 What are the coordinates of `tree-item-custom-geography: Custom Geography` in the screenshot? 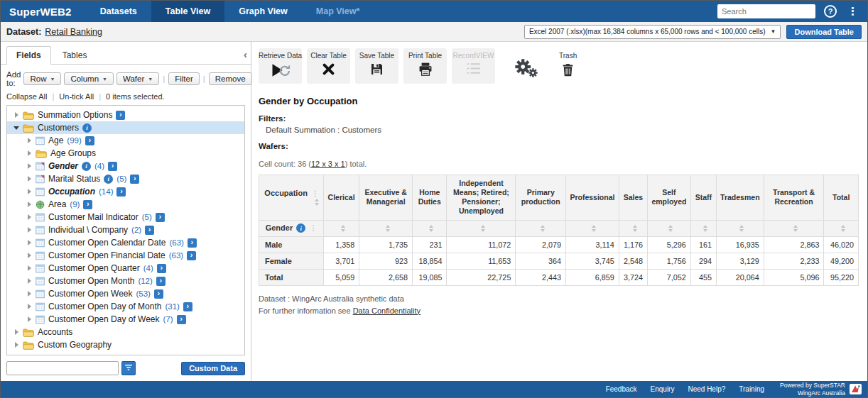 It's located at (126, 345).